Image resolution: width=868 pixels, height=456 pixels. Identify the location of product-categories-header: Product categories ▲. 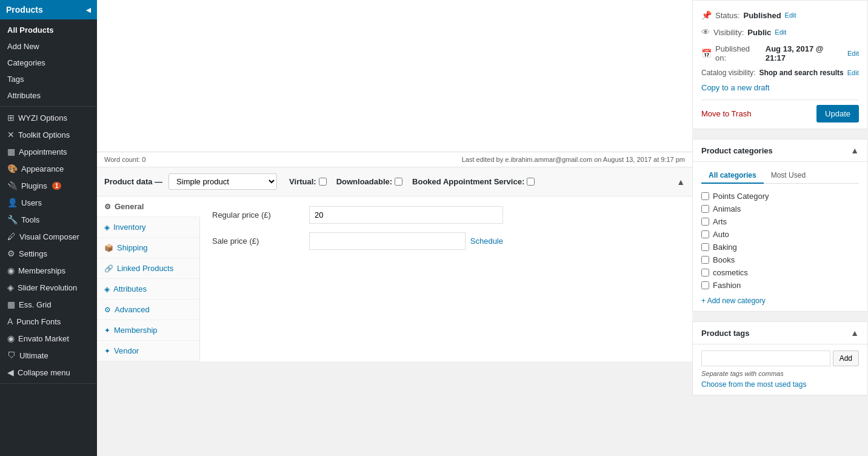
(780, 150).